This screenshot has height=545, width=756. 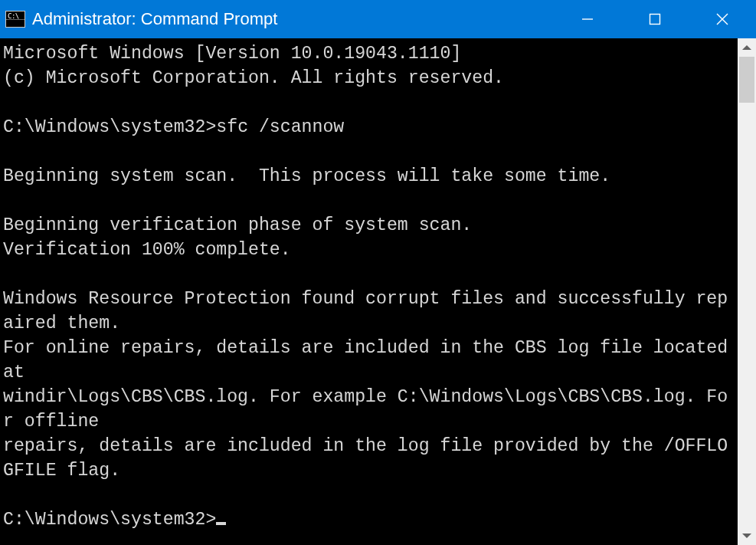 I want to click on minimize-button, so click(x=587, y=19).